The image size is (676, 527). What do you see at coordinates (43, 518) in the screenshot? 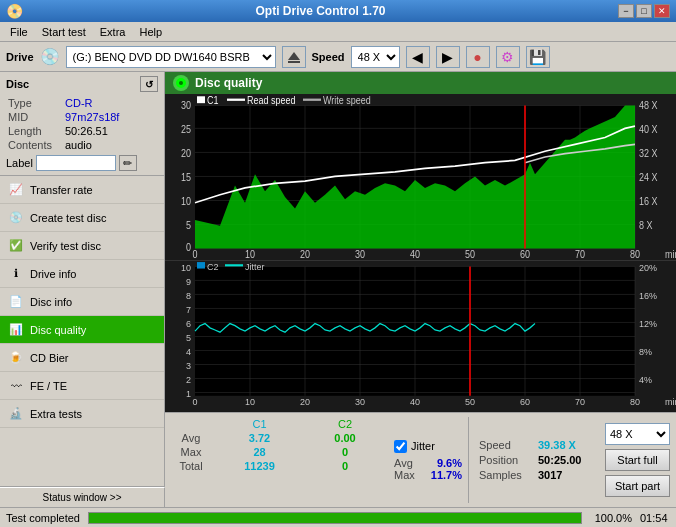
I see `status-text: Test completed` at bounding box center [43, 518].